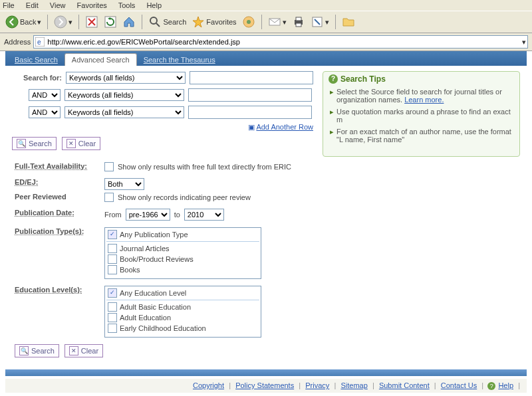  I want to click on footer-link: Contact Us, so click(459, 385).